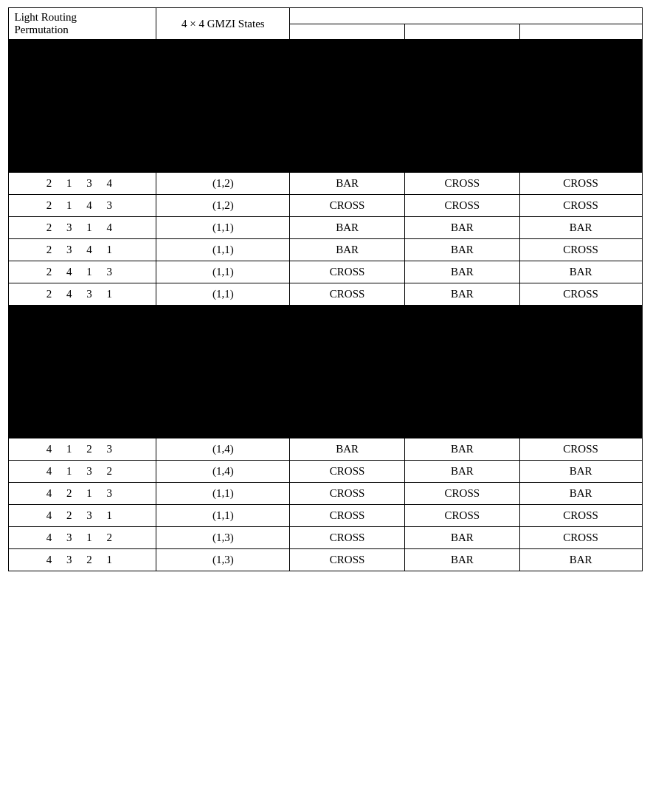 The height and width of the screenshot is (812, 650). Describe the element at coordinates (83, 494) in the screenshot. I see `perm-cell: 4 2 1 3` at that location.